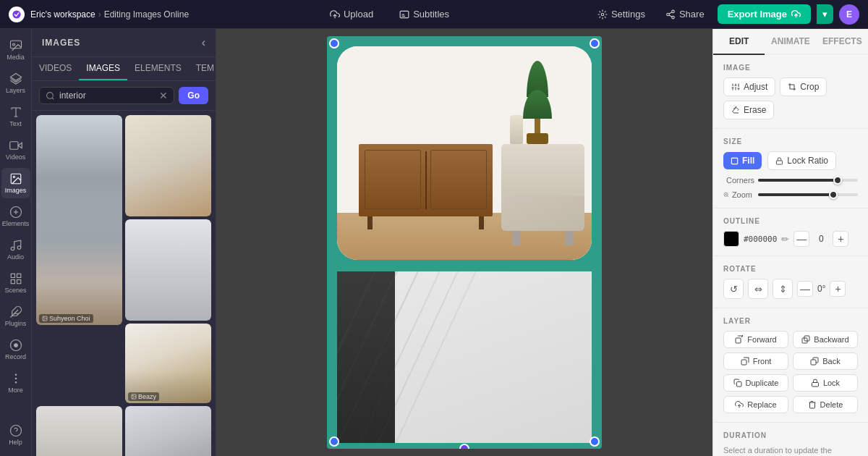  I want to click on erase-button: Erase, so click(749, 110).